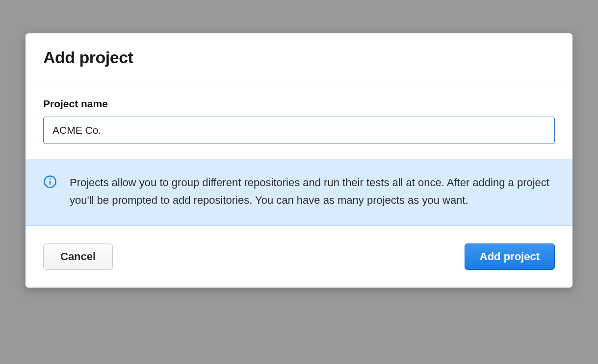  I want to click on add-project-button: Add project, so click(510, 257).